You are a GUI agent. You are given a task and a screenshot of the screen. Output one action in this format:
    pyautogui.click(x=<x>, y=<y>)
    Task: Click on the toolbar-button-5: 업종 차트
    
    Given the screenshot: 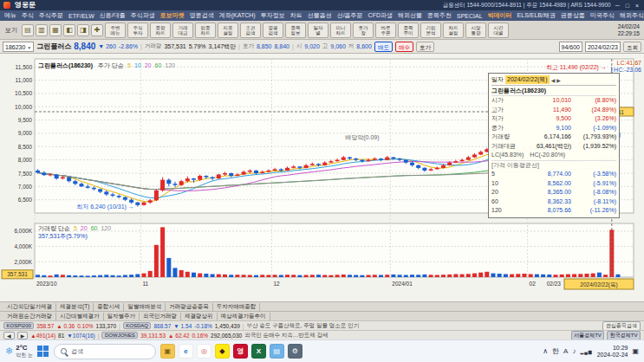 What is the action you would take?
    pyautogui.click(x=205, y=30)
    